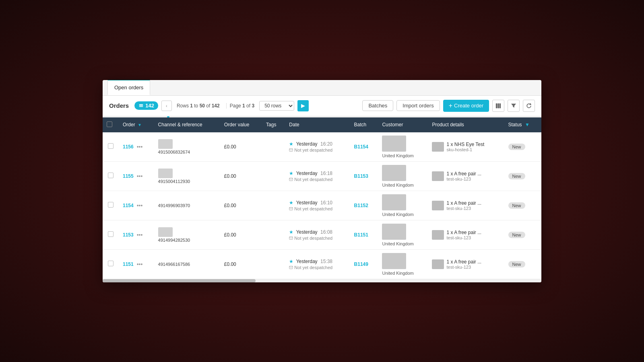 The image size is (644, 362). Describe the element at coordinates (514, 106) in the screenshot. I see `funnel-icon` at that location.